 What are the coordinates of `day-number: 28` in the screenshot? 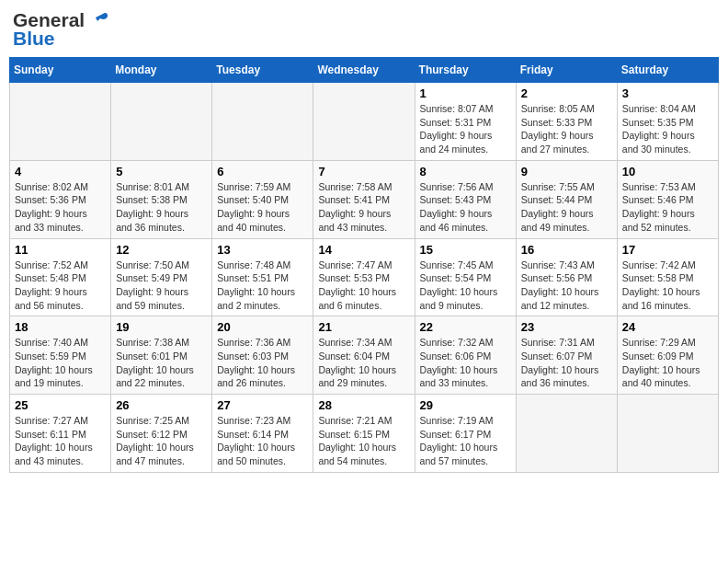 It's located at (364, 405).